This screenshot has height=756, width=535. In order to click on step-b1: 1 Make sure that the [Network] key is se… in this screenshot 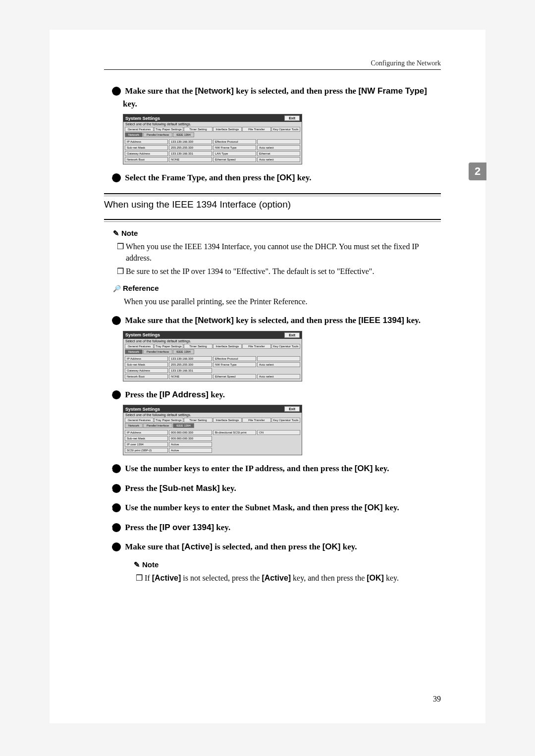, I will do `click(282, 321)`.